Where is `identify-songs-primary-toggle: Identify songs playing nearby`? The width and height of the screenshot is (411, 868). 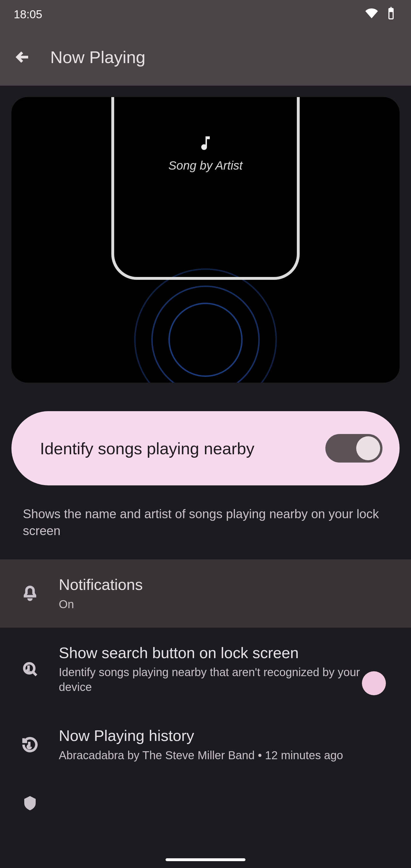 identify-songs-primary-toggle: Identify songs playing nearby is located at coordinates (205, 448).